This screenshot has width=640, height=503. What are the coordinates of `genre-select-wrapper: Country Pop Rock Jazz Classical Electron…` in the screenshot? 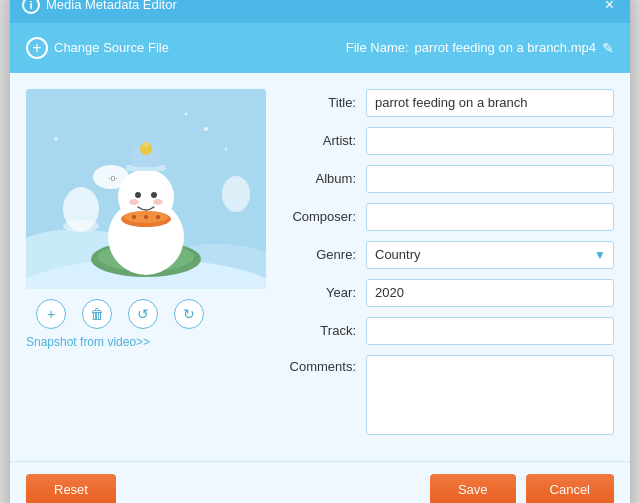 It's located at (490, 255).